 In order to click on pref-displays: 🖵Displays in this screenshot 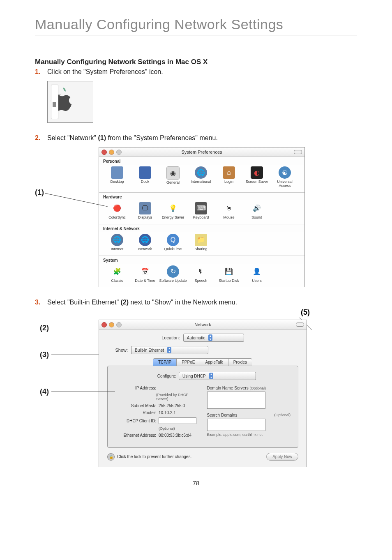, I will do `click(145, 211)`.